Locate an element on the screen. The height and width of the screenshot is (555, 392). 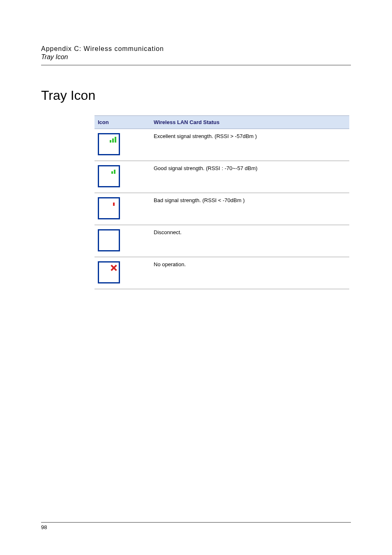
table-row: Excellent signal strength. (RSSI > -57dB… is located at coordinates (222, 145).